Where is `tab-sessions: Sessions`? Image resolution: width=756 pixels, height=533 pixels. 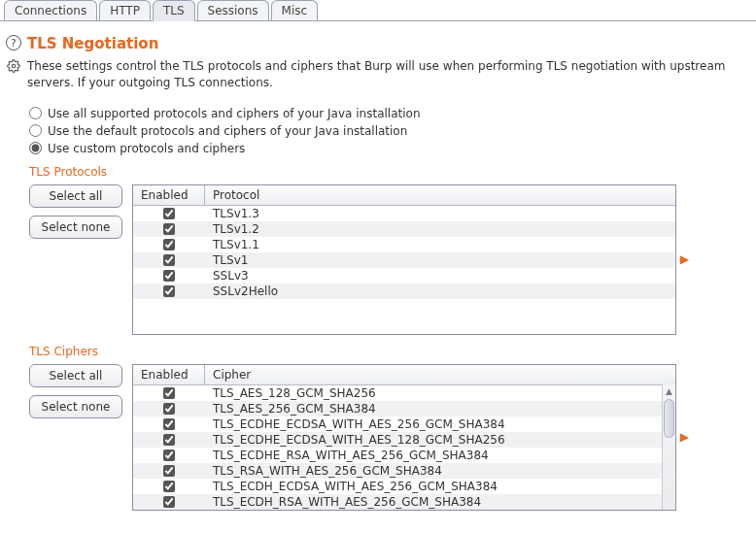 tab-sessions: Sessions is located at coordinates (233, 10).